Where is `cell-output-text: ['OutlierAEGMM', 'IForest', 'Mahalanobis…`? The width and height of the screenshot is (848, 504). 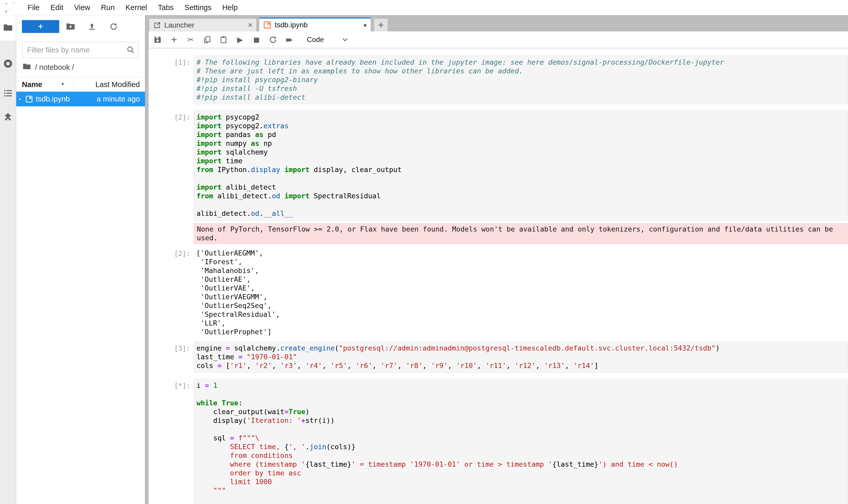
cell-output-text: ['OutlierAEGMM', 'IForest', 'Mahalanobis… is located at coordinates (521, 291).